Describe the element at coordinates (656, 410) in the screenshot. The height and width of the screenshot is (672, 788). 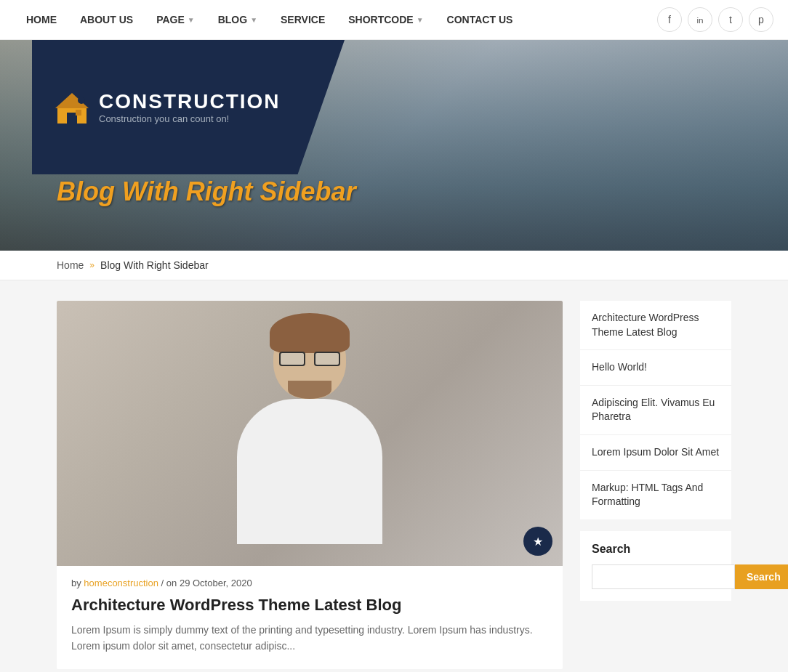
I see `recent-posts-widget: Architecture WordPress Theme Latest Blog…` at that location.